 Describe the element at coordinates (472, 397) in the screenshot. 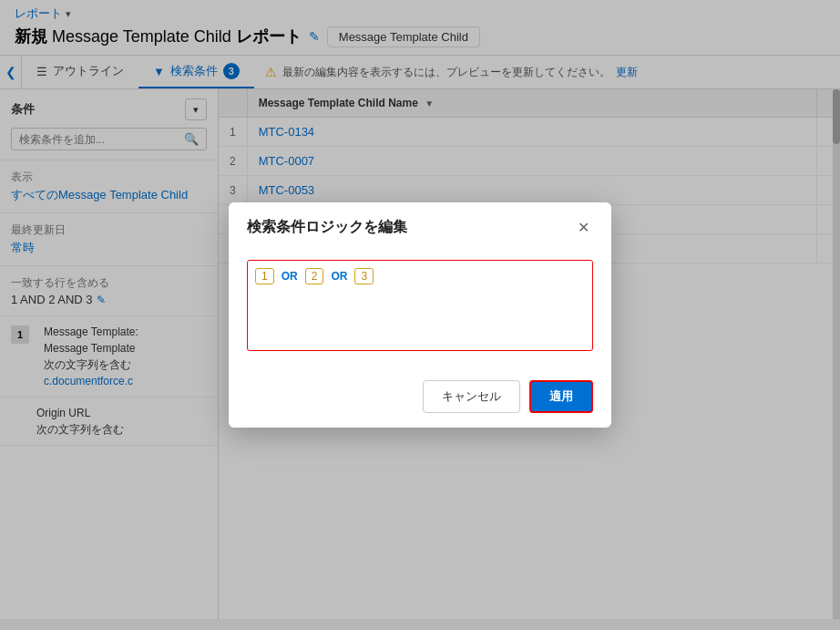

I see `cancel-button: キャンセル` at that location.